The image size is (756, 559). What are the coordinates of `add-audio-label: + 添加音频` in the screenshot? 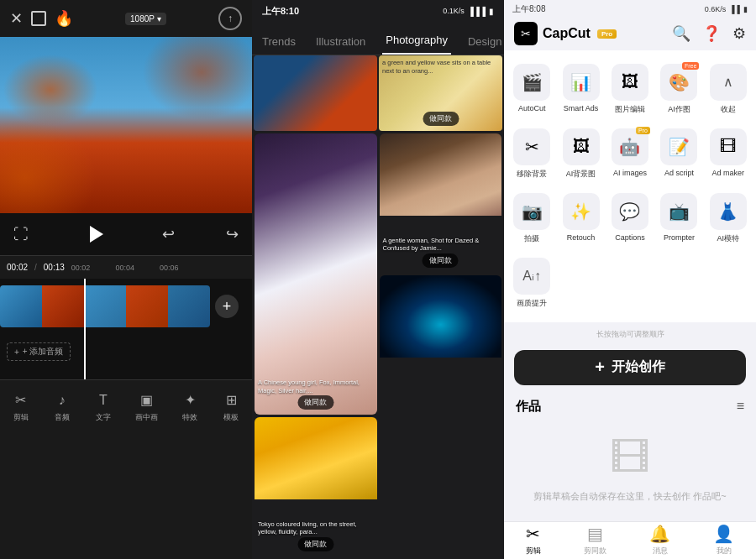 It's located at (44, 352).